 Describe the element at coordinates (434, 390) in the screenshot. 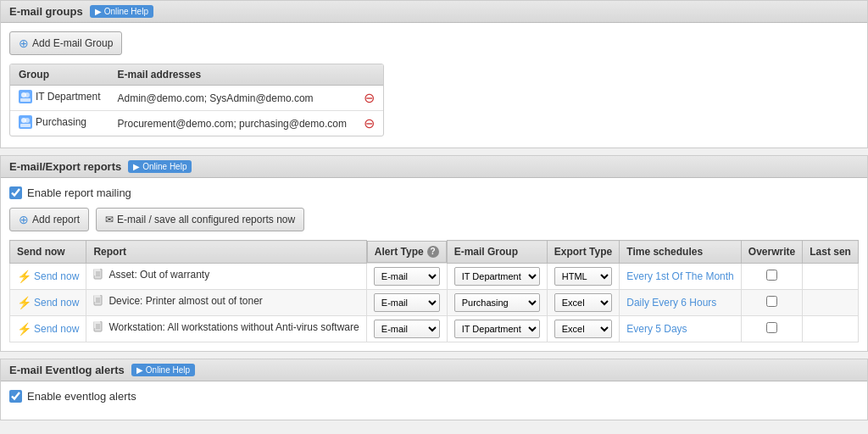

I see `eventlog-section: E-mail Eventlog alerts ▶ Online Help Ena…` at that location.